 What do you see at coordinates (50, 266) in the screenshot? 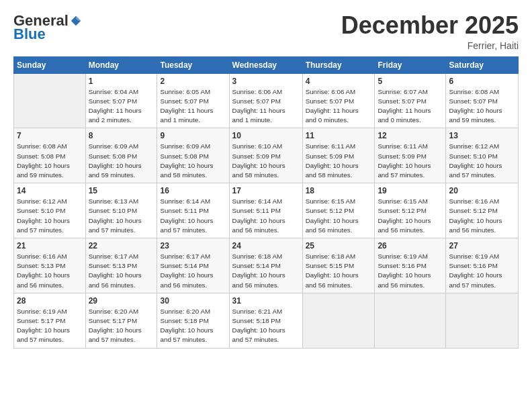
I see `calendar-cell: 21Sunrise: 6:16 AMSunset: 5:13 PMDayligh…` at bounding box center [50, 266].